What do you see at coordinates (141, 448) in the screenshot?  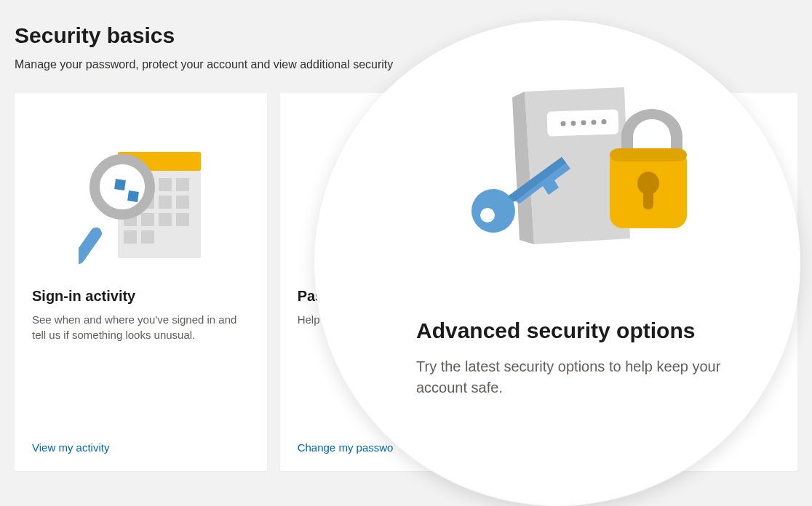 I see `view-activity-link: View my activity` at bounding box center [141, 448].